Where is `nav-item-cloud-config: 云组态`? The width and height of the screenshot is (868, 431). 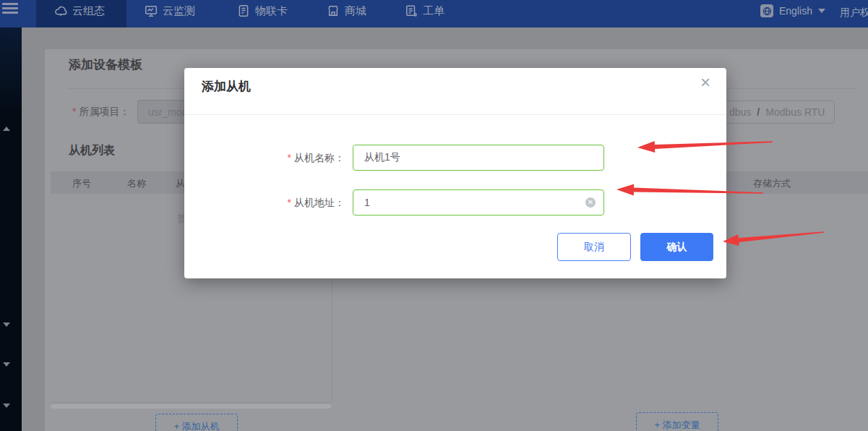 nav-item-cloud-config: 云组态 is located at coordinates (80, 11).